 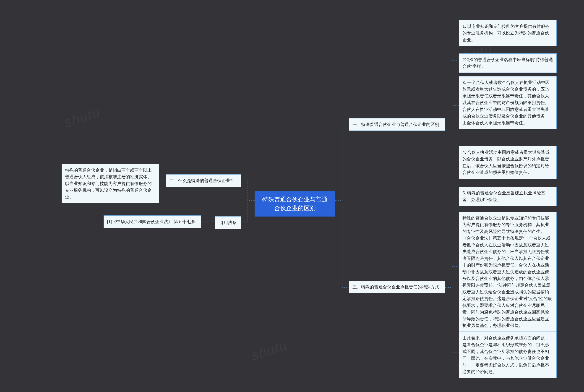 What do you see at coordinates (397, 287) in the screenshot?
I see `branch-3: 三、特殊的普通合伙企业承担责任的特殊方式` at bounding box center [397, 287].